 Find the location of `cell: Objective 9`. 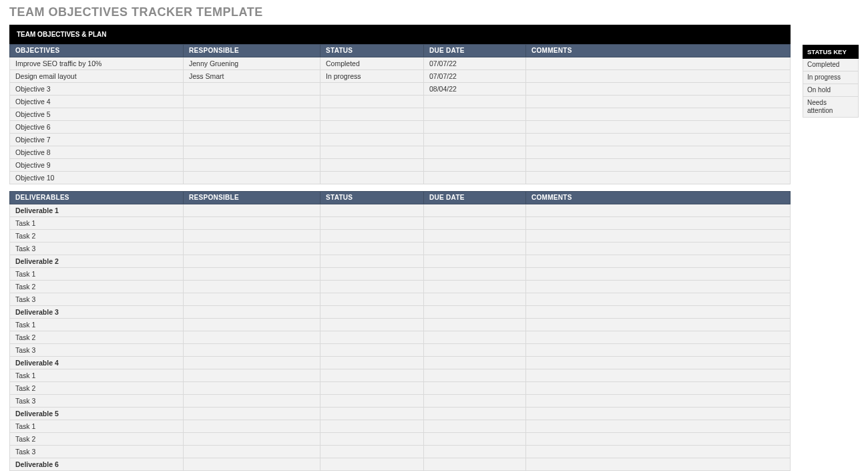

cell: Objective 9 is located at coordinates (97, 166).